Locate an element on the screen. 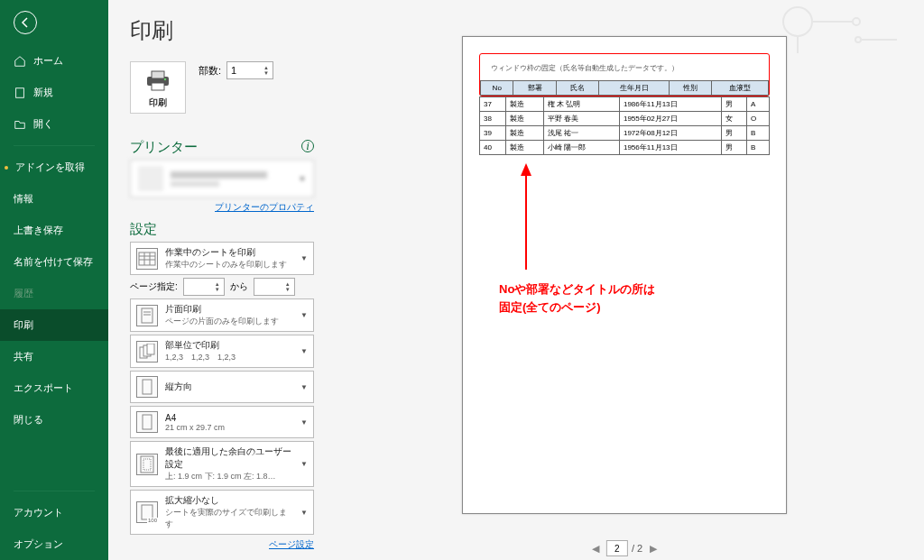  collate-sub: 1,2,3 1,2,3 1,2,3 is located at coordinates (229, 357).